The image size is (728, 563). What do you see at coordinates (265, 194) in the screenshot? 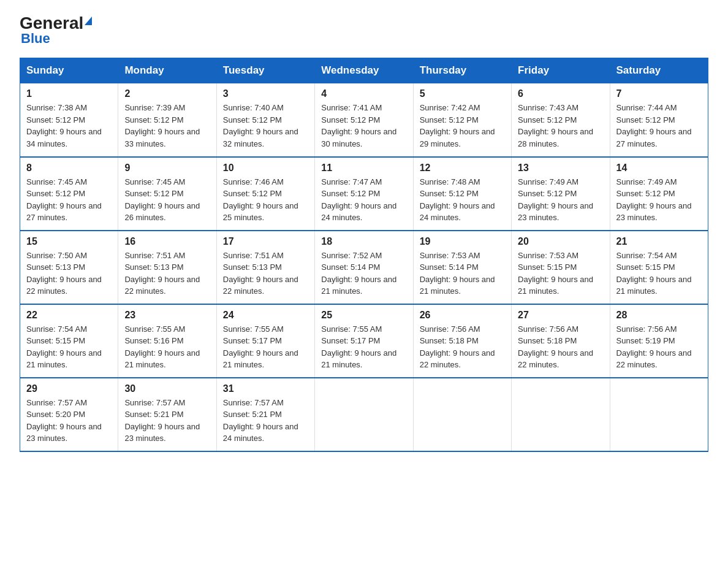
I see `calendar-cell: 10 Sunrise: 7:46 AMSunset: 5:12 PMDaylig…` at bounding box center [265, 194].